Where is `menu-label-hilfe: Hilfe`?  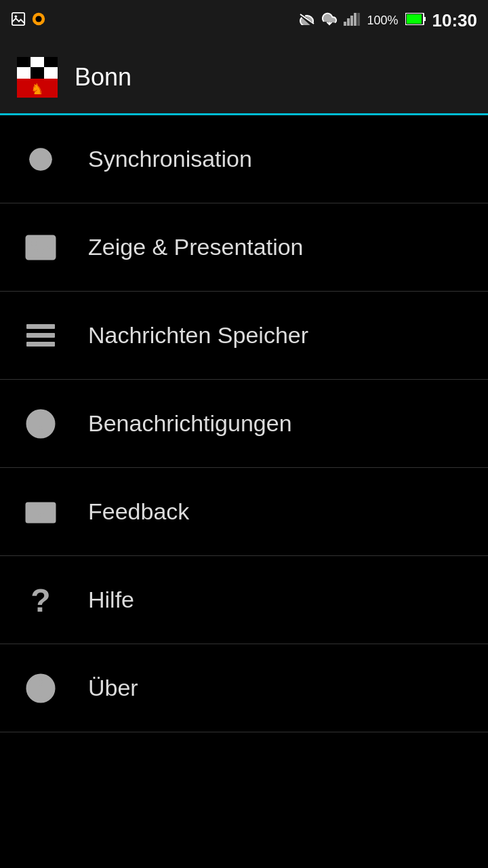 menu-label-hilfe: Hilfe is located at coordinates (111, 599).